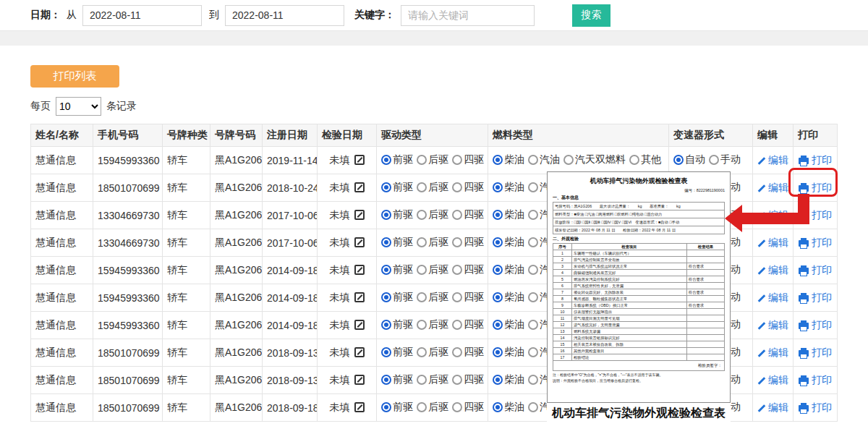  What do you see at coordinates (285, 16) in the screenshot?
I see `date-to-input` at bounding box center [285, 16].